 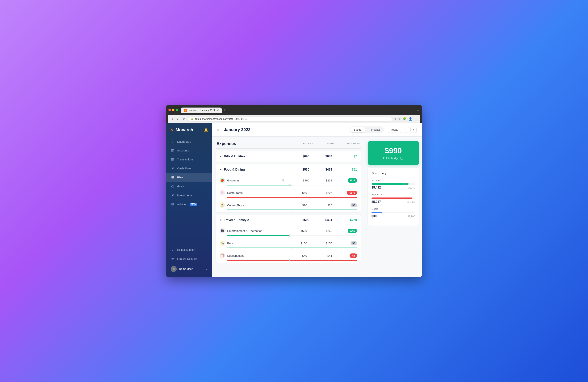 What do you see at coordinates (353, 256) in the screenshot?
I see `subscriptions-remaining-badge: -$1` at bounding box center [353, 256].